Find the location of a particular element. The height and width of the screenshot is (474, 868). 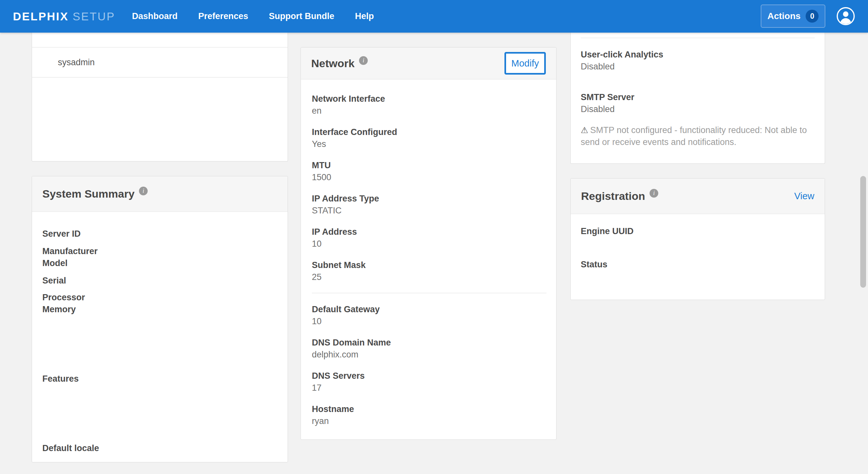

network-field-hostname: Hostname ryan is located at coordinates (429, 415).